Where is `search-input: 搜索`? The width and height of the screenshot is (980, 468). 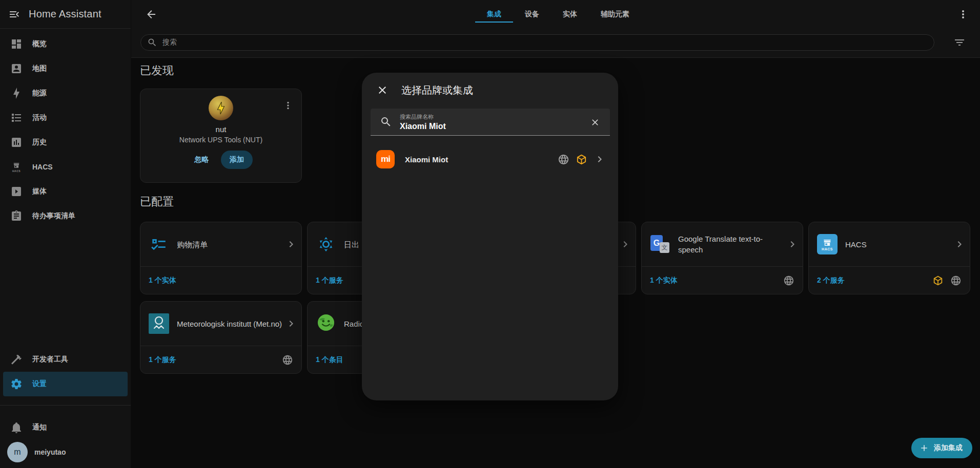 search-input: 搜索 is located at coordinates (537, 42).